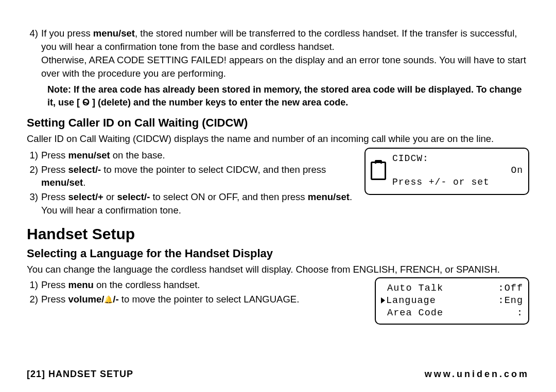 The width and height of the screenshot is (556, 392). I want to click on language-intro: You can change the language the cordless…, so click(278, 270).